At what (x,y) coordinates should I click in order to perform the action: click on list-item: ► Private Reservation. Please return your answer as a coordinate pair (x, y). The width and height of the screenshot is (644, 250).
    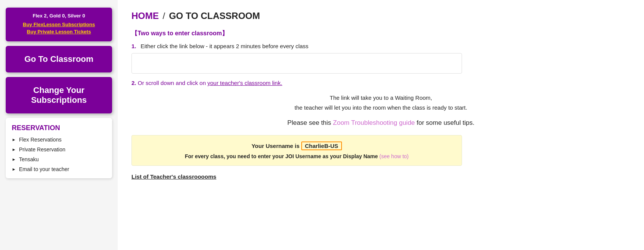
    Looking at the image, I should click on (59, 149).